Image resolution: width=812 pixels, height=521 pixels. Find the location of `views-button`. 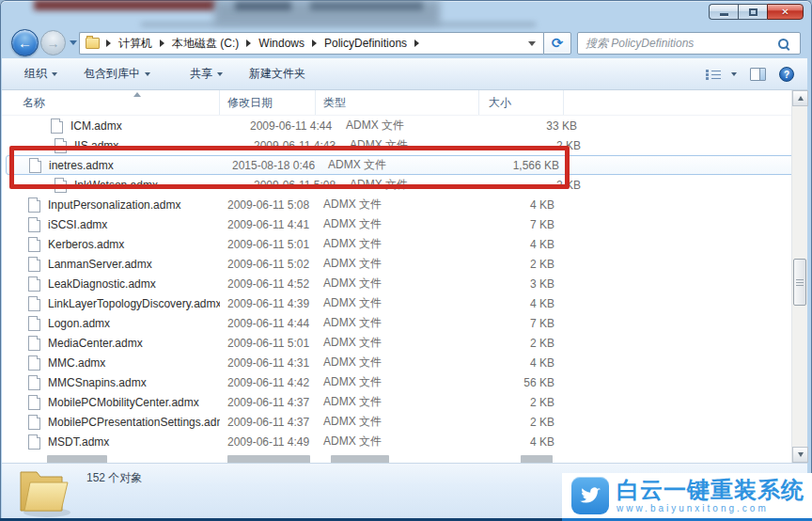

views-button is located at coordinates (722, 74).